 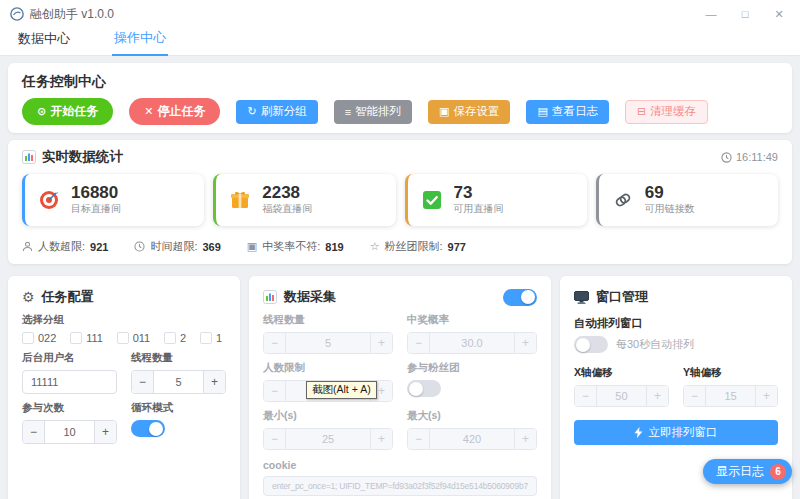 I want to click on bar-chart-icon, so click(x=270, y=297).